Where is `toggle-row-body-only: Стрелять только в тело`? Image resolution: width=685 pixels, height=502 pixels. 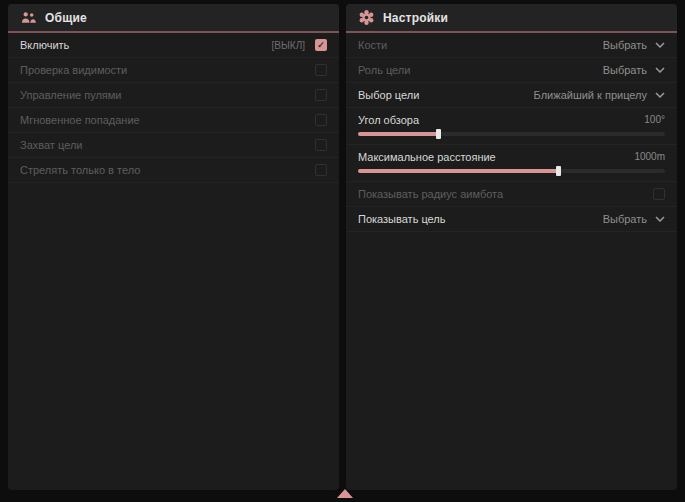
toggle-row-body-only: Стрелять только в тело is located at coordinates (174, 170).